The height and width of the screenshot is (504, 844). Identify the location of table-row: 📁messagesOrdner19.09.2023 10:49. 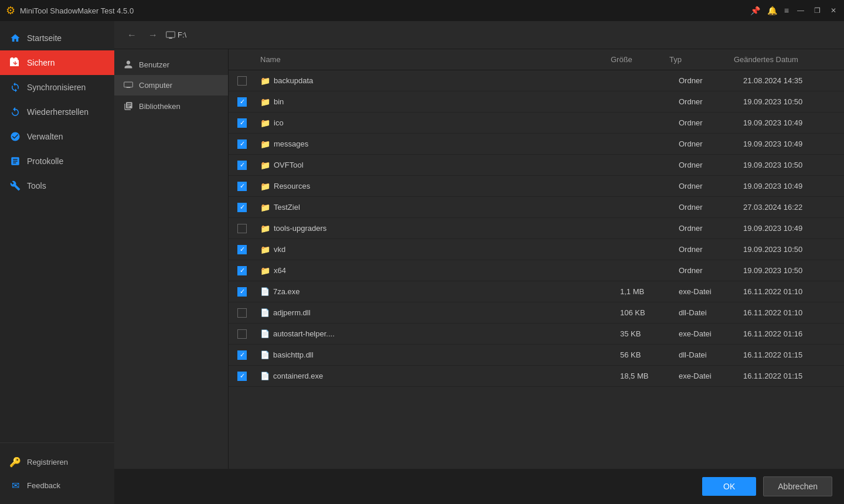
(536, 144).